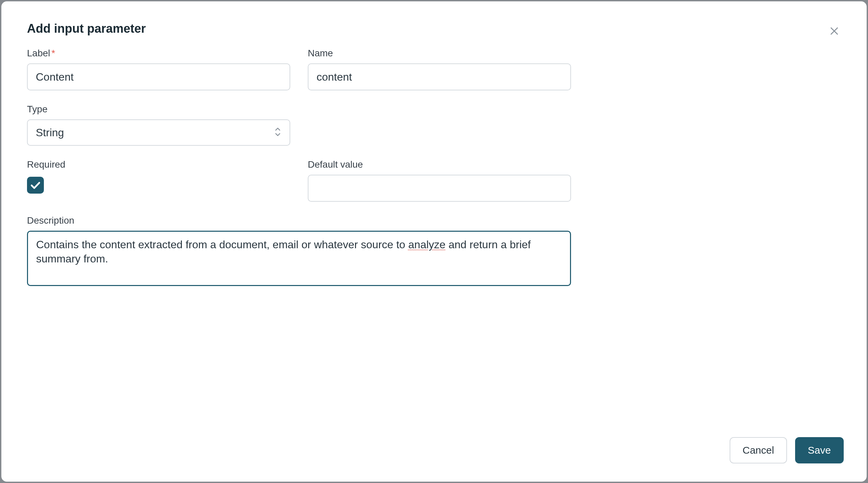  Describe the element at coordinates (439, 165) in the screenshot. I see `default-value-field-label: Default value` at that location.